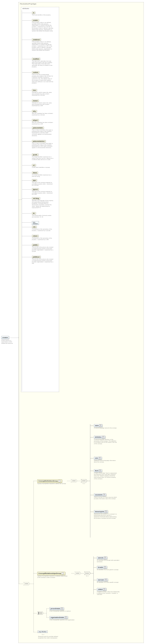  What do you see at coordinates (35, 154) in the screenshot?
I see `attribute-name: qcode` at bounding box center [35, 154].